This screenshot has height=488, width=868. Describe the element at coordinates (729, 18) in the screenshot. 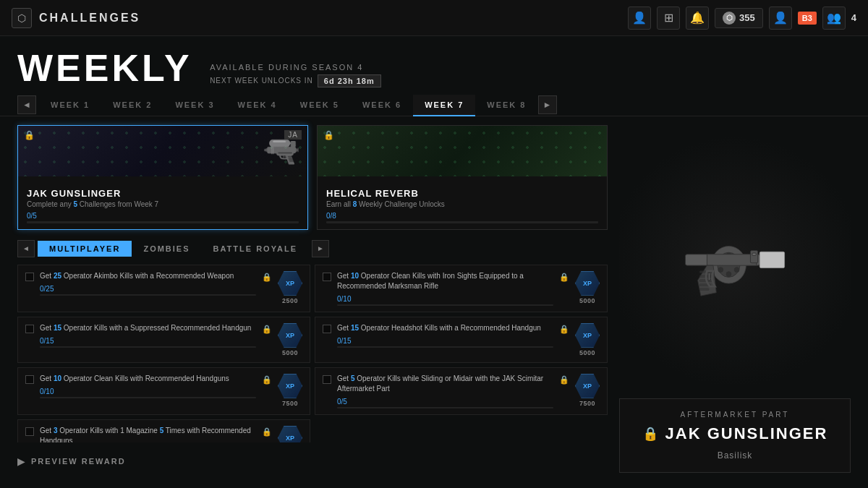

I see `currency-icon: ⬡` at that location.